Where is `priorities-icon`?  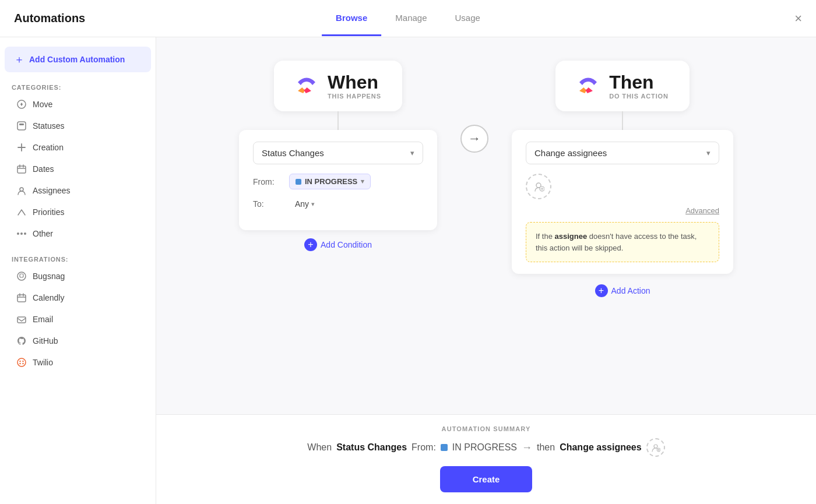
priorities-icon is located at coordinates (22, 212).